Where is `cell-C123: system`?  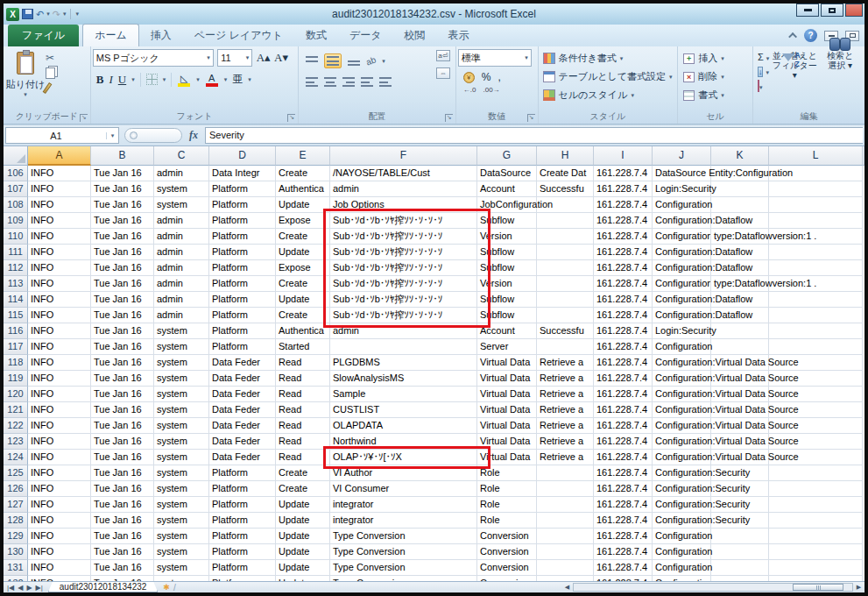
cell-C123: system is located at coordinates (182, 442).